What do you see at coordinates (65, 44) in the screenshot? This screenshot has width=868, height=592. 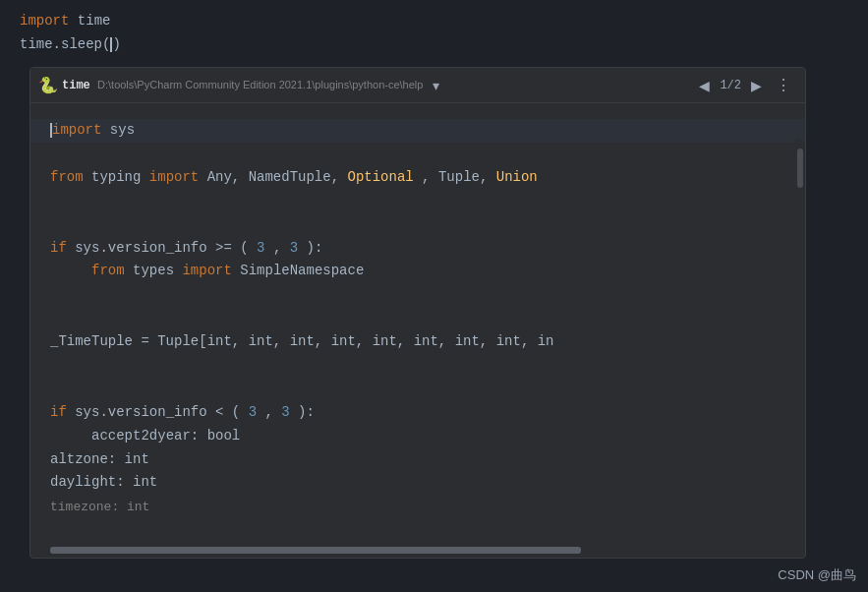 I see `code-text: time.sleep(` at bounding box center [65, 44].